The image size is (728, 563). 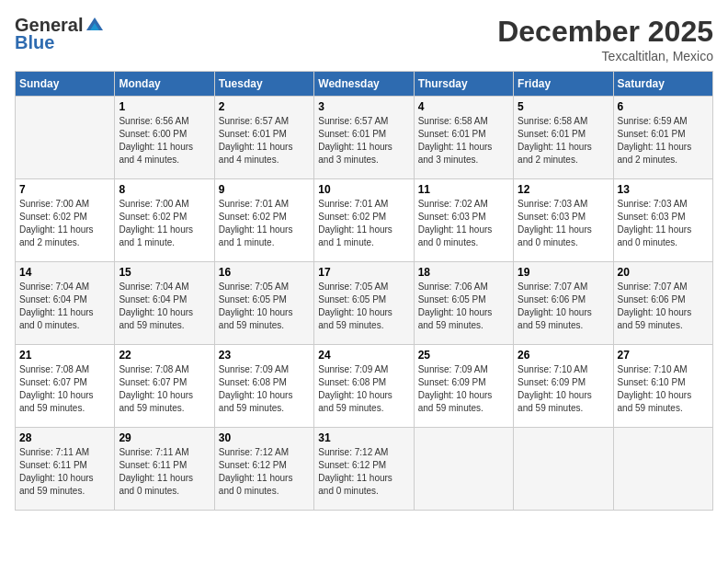 I want to click on week-row-4: 21Sunrise: 7:08 AM Sunset: 6:07 PM Dayli…, so click(x=364, y=386).